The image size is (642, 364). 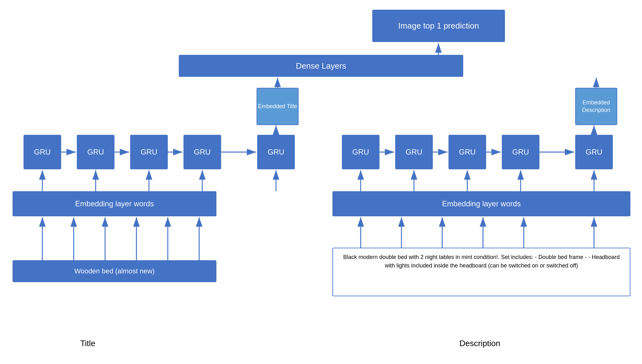 I want to click on top-prediction-box: Image top 1 prediction, so click(x=438, y=26).